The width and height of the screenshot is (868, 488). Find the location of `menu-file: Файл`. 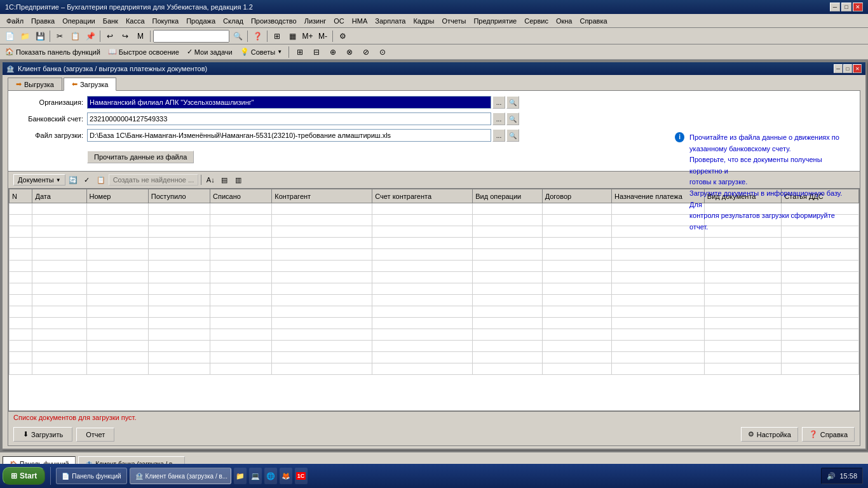

menu-file: Файл is located at coordinates (15, 21).